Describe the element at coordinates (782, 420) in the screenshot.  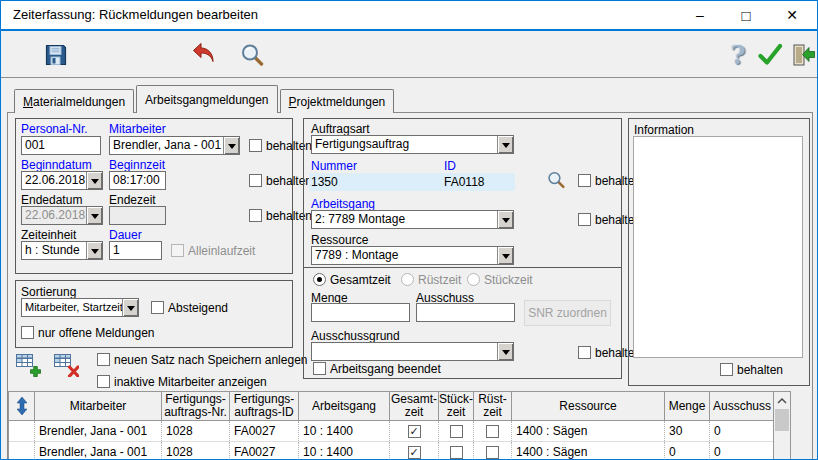
I see `scrollbar-thumb` at that location.